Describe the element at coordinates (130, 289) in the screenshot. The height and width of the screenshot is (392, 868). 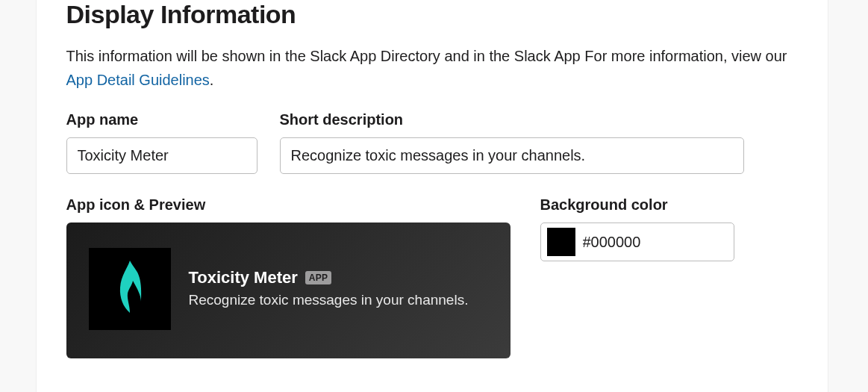
I see `flame-icon` at that location.